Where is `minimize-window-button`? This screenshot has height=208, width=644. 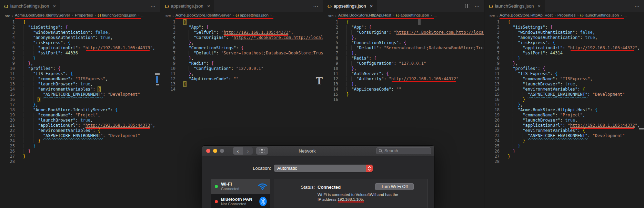 minimize-window-button is located at coordinates (215, 151).